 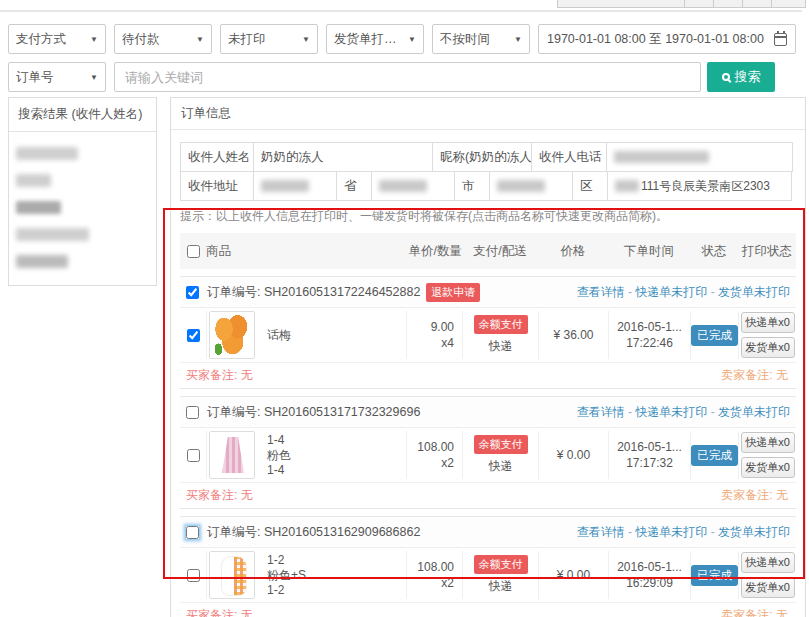 I want to click on address-row: 收件地址 省 市 区 111号良辰美景南区2303, so click(x=488, y=186).